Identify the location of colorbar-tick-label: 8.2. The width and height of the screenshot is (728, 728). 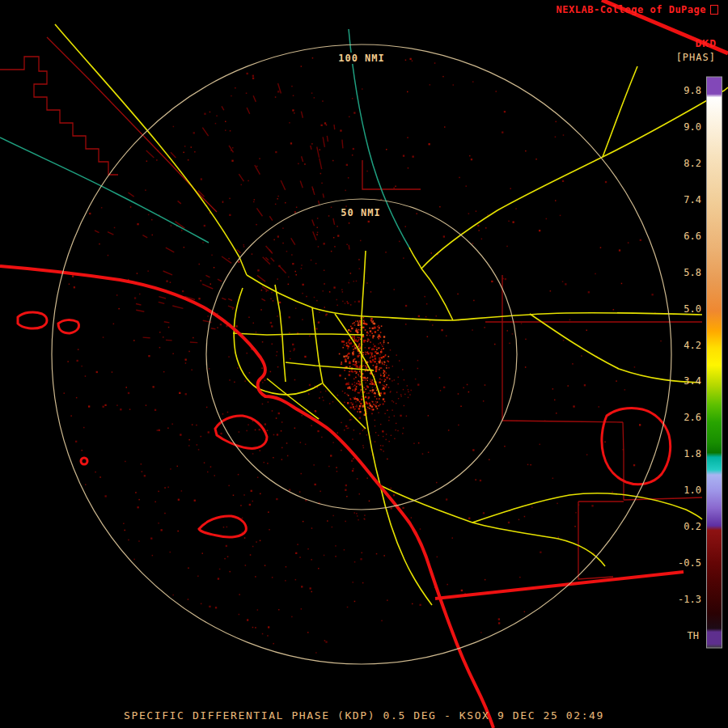
(692, 163).